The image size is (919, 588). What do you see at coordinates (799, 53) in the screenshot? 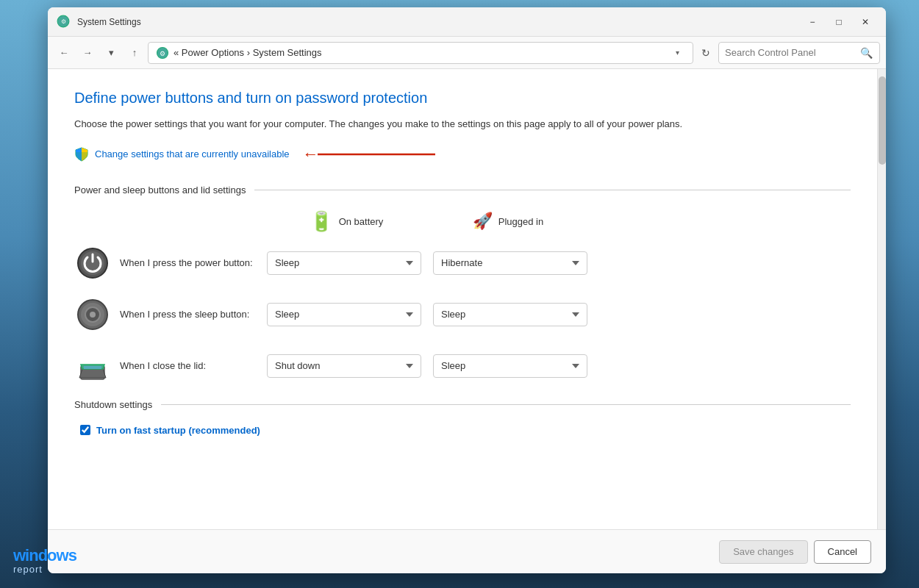
I see `search-box: 🔍` at bounding box center [799, 53].